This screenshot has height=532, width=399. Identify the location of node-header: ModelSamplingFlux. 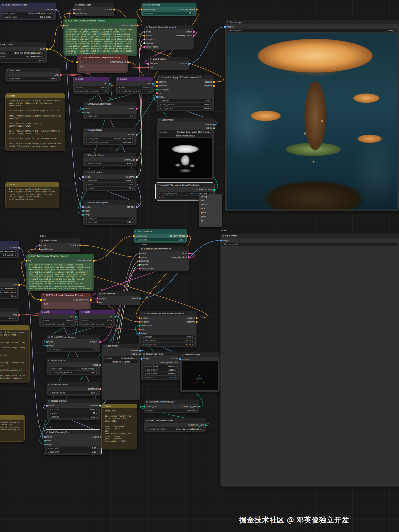
(110, 202).